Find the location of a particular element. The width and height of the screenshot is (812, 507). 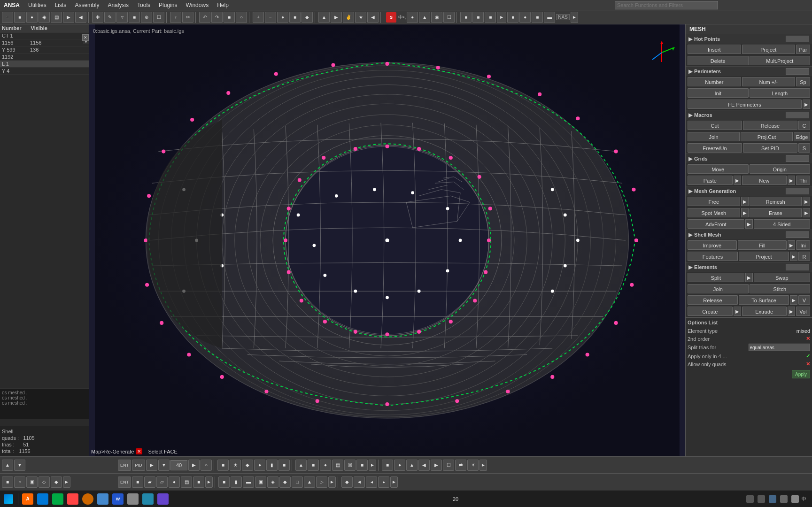

btn-release-macros: Release is located at coordinates (770, 125).